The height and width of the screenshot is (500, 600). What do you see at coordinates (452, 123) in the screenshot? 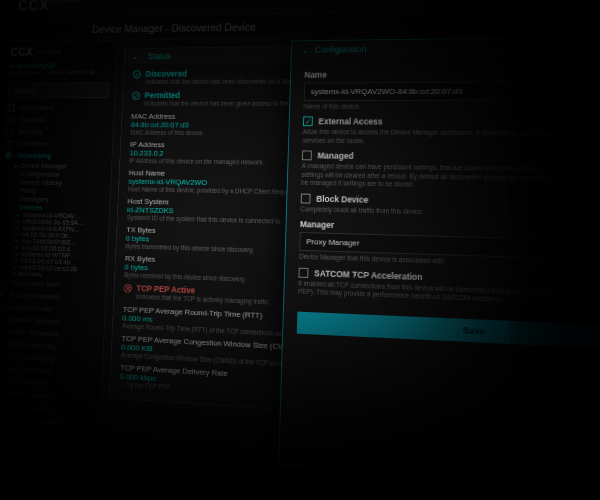
I see `external-access-check: ✓External Access` at bounding box center [452, 123].